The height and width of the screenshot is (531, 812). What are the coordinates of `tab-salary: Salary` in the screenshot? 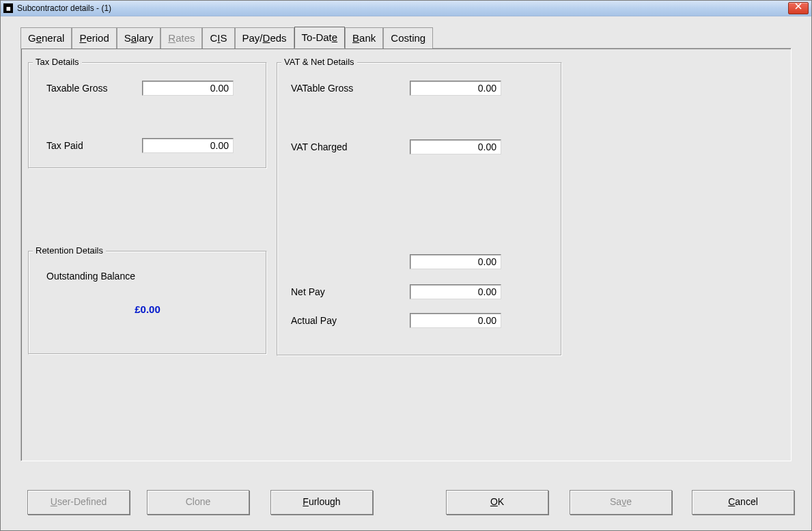 It's located at (139, 38).